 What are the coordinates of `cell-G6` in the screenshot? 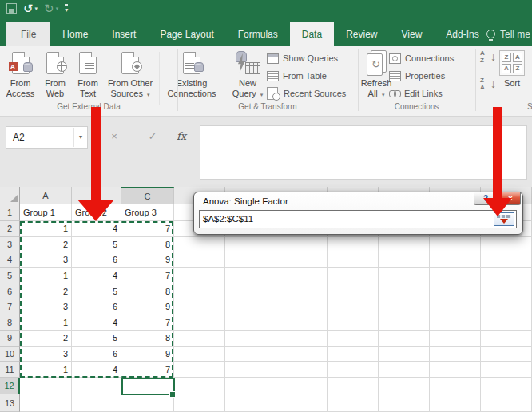 It's located at (353, 291).